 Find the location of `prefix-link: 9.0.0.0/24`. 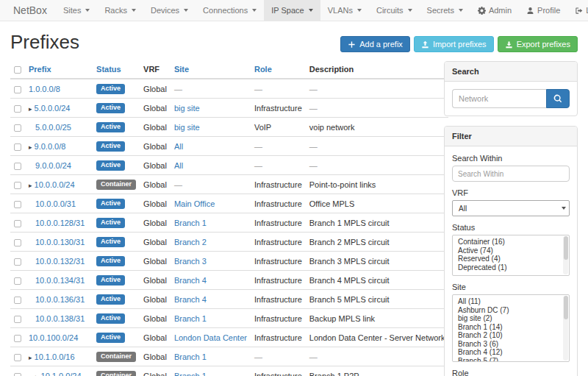

prefix-link: 9.0.0.0/24 is located at coordinates (53, 166).